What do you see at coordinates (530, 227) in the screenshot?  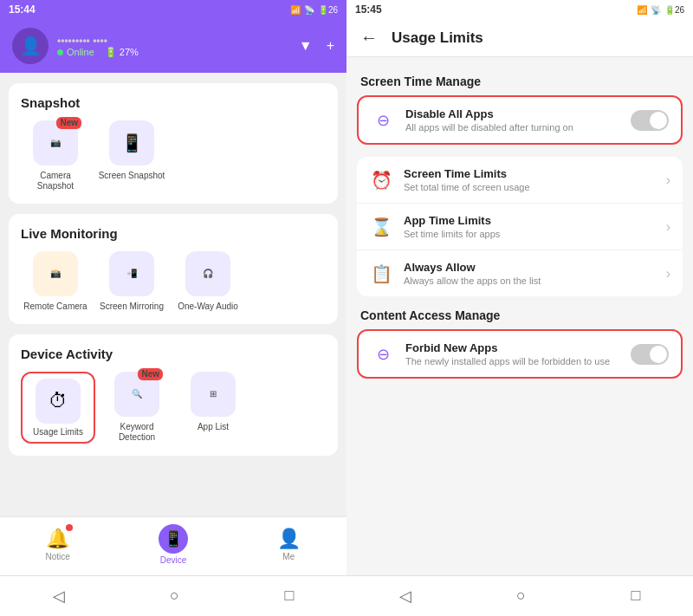 I see `app-time-limits-text: App Time Limits Set time limits for apps` at bounding box center [530, 227].